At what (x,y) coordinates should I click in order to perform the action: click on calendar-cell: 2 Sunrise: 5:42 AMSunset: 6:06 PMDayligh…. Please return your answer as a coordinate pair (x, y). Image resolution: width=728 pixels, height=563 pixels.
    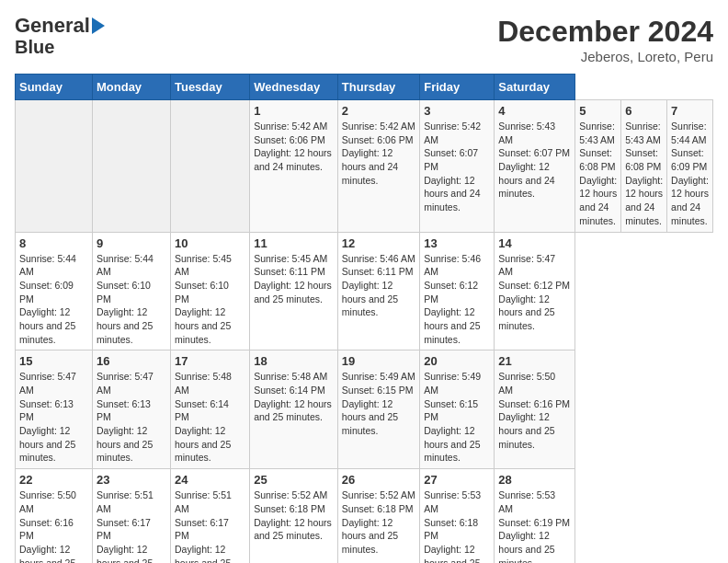
    Looking at the image, I should click on (379, 167).